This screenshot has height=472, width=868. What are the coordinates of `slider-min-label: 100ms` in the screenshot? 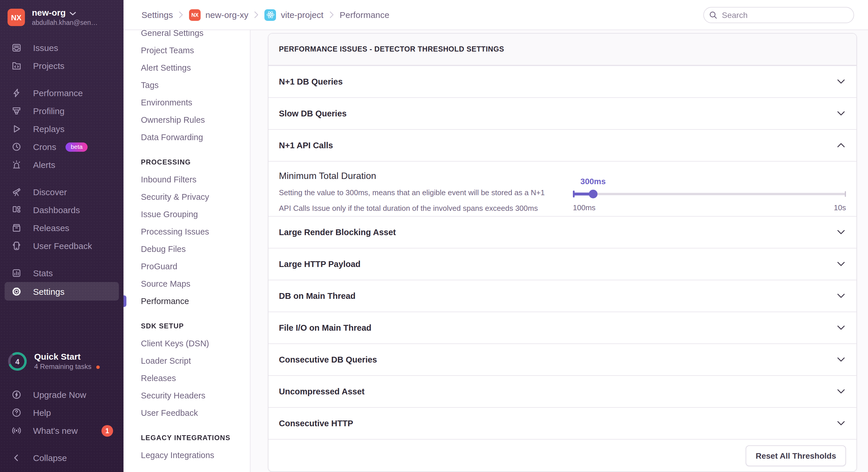 It's located at (584, 208).